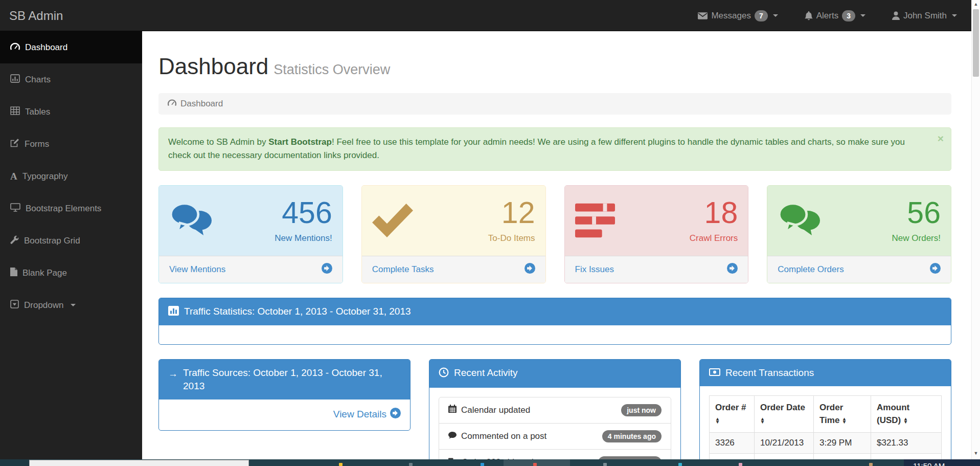 This screenshot has height=466, width=980. I want to click on alerts-dropdown: Alerts 3, so click(835, 16).